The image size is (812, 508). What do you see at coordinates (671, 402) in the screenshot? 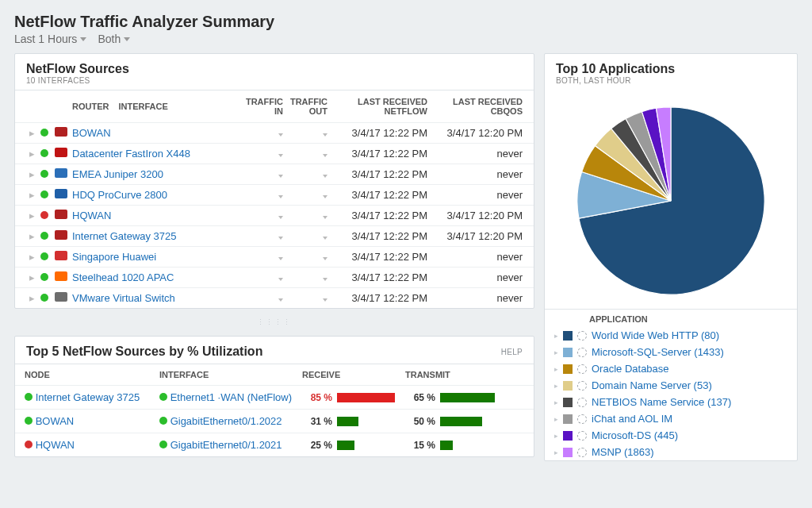
I see `app-row: ▸NETBIOS Name Service (137)` at bounding box center [671, 402].